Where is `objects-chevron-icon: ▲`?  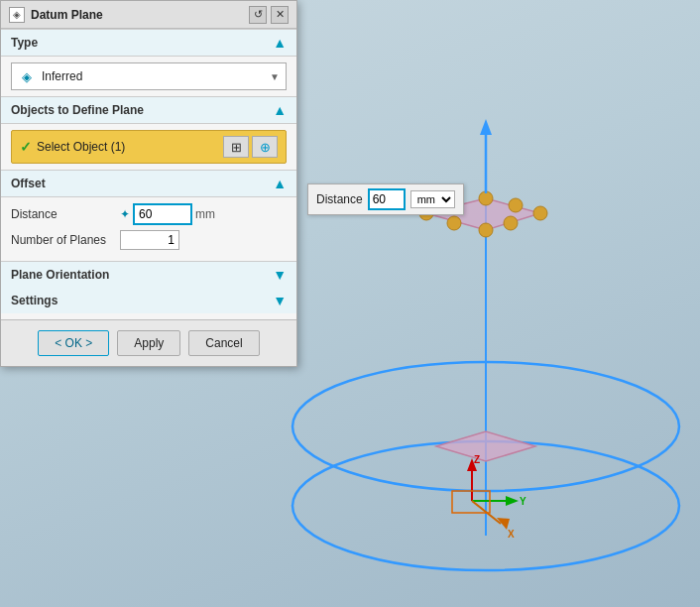 objects-chevron-icon: ▲ is located at coordinates (280, 110).